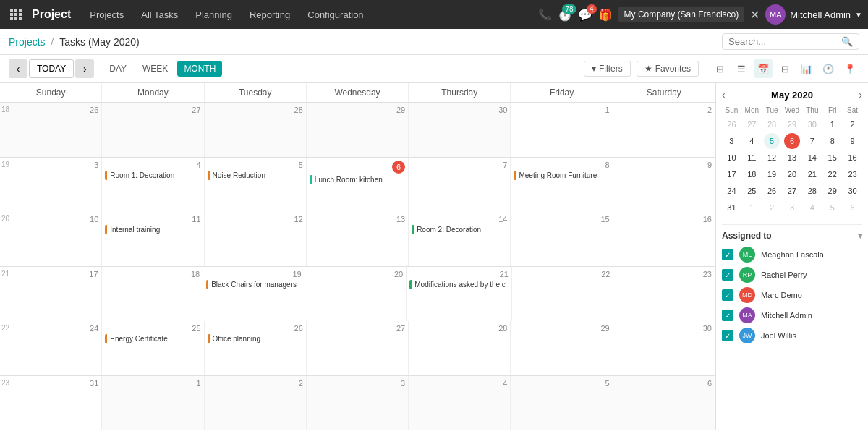  I want to click on cal-cell: 2331, so click(51, 404).